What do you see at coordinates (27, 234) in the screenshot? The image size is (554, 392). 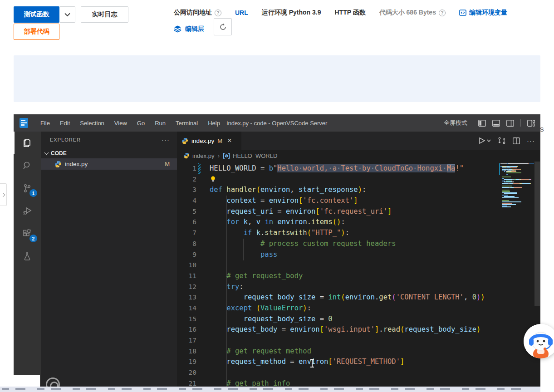 I see `extensions-icon: 2` at bounding box center [27, 234].